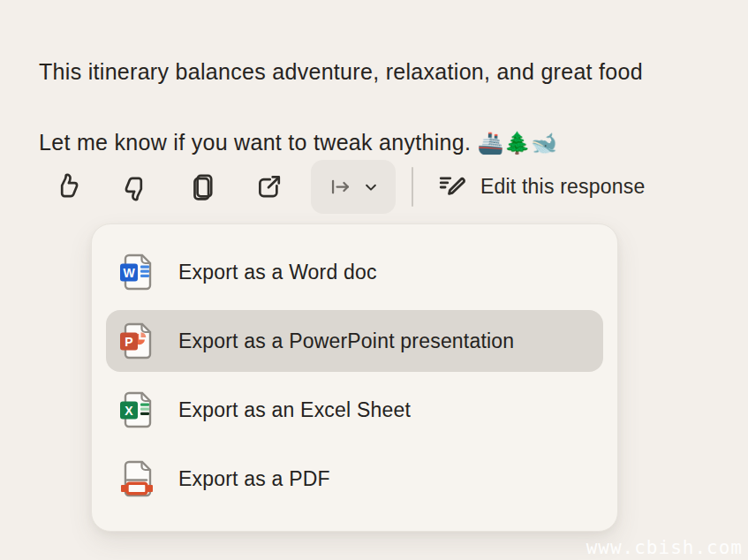 The image size is (748, 560). What do you see at coordinates (277, 272) in the screenshot?
I see `menu-item-label: Export as a Word doc` at bounding box center [277, 272].